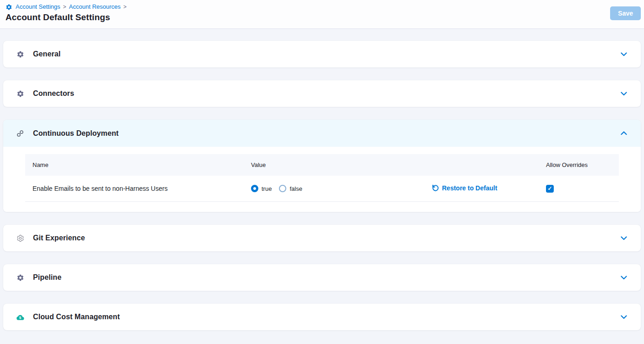  What do you see at coordinates (322, 238) in the screenshot?
I see `section-git-experience-header: Git Experience` at bounding box center [322, 238].